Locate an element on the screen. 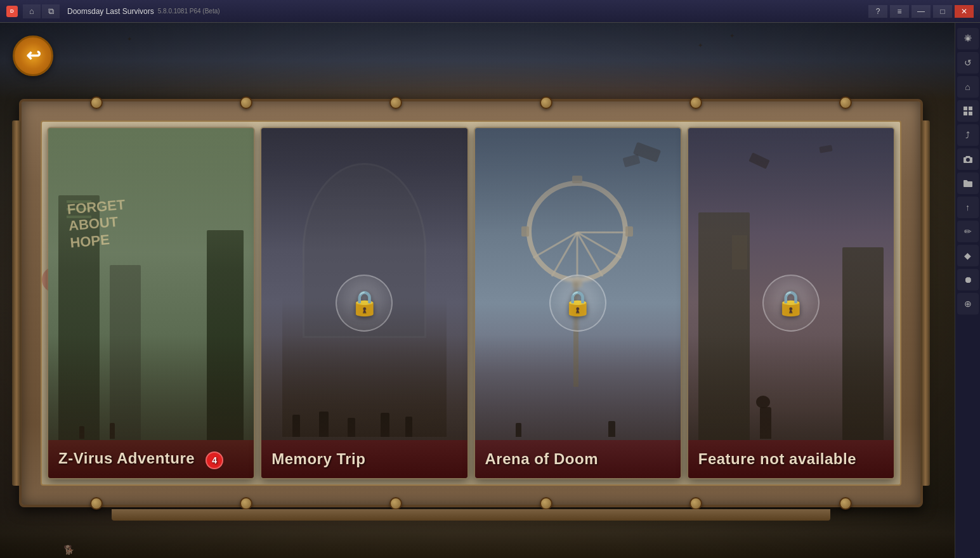 The height and width of the screenshot is (558, 980). board-support is located at coordinates (471, 515).